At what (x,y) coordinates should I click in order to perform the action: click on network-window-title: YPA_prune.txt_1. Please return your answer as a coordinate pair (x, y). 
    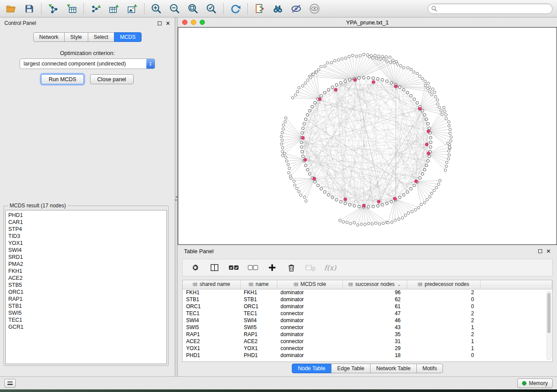
    Looking at the image, I should click on (367, 23).